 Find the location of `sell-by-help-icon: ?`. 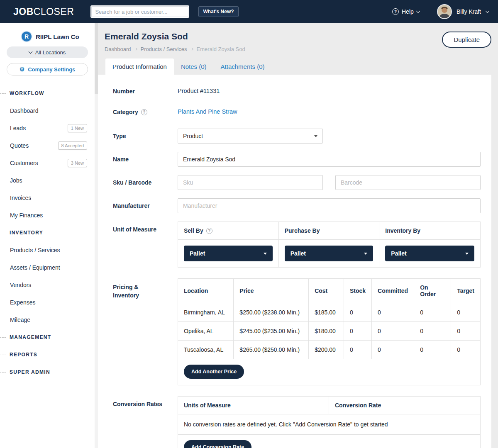

sell-by-help-icon: ? is located at coordinates (209, 231).